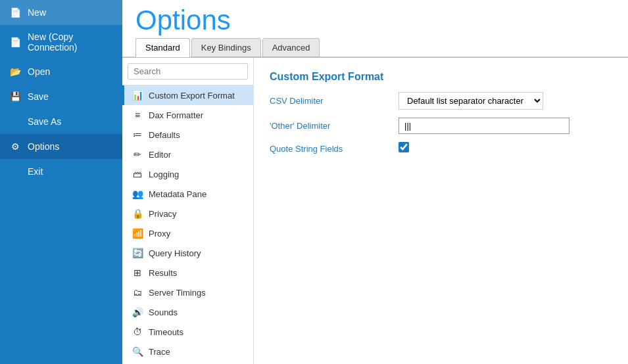 The height and width of the screenshot is (364, 628). Describe the element at coordinates (15, 97) in the screenshot. I see `save-icon: 💾` at that location.